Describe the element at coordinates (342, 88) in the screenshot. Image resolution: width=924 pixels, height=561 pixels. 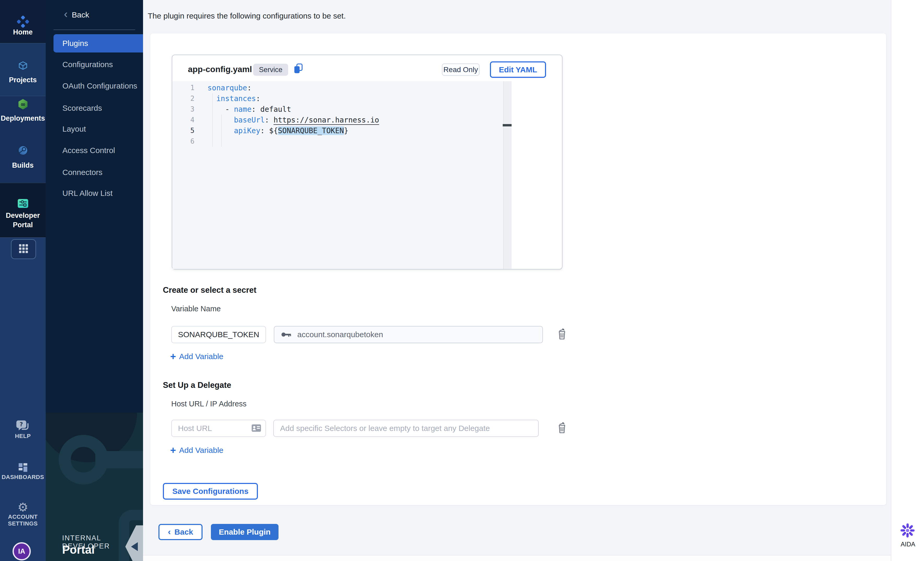
I see `code-line-1: 1sonarqube:` at that location.